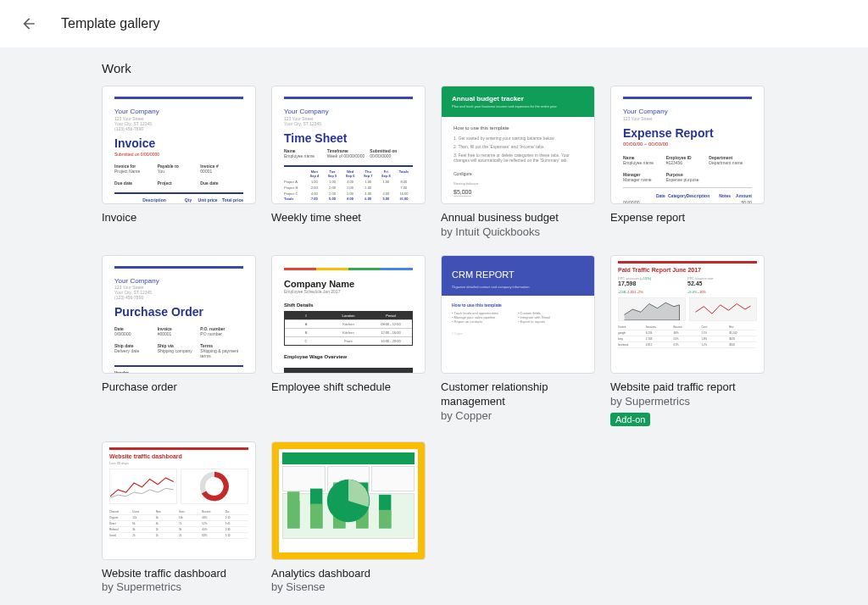  I want to click on template-card-expense: Your Company 123 Your Street Expense Rep…, so click(687, 163).